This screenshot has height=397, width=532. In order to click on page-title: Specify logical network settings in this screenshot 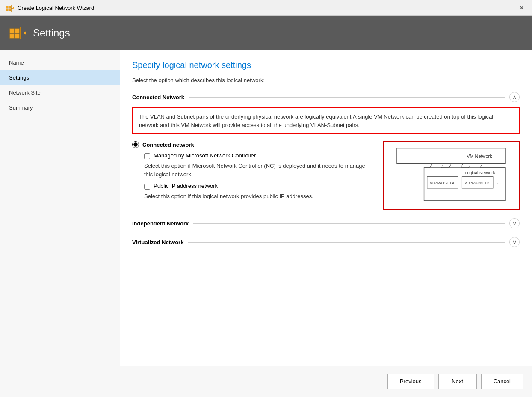, I will do `click(326, 65)`.